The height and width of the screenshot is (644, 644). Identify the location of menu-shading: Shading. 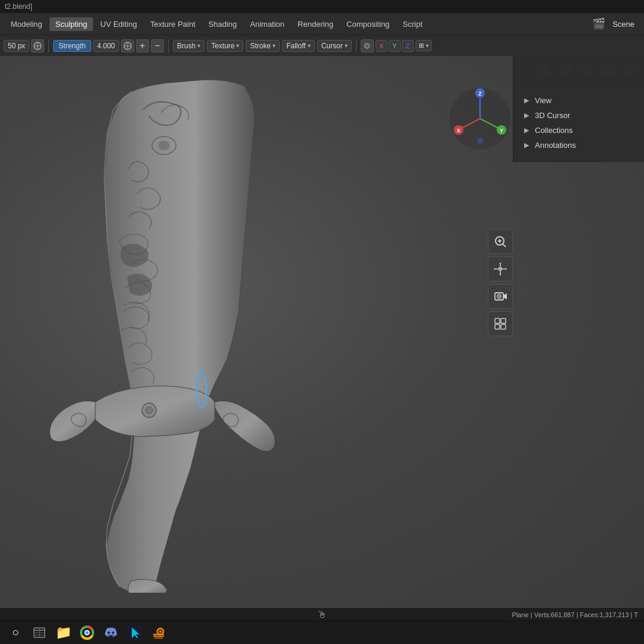
(223, 24).